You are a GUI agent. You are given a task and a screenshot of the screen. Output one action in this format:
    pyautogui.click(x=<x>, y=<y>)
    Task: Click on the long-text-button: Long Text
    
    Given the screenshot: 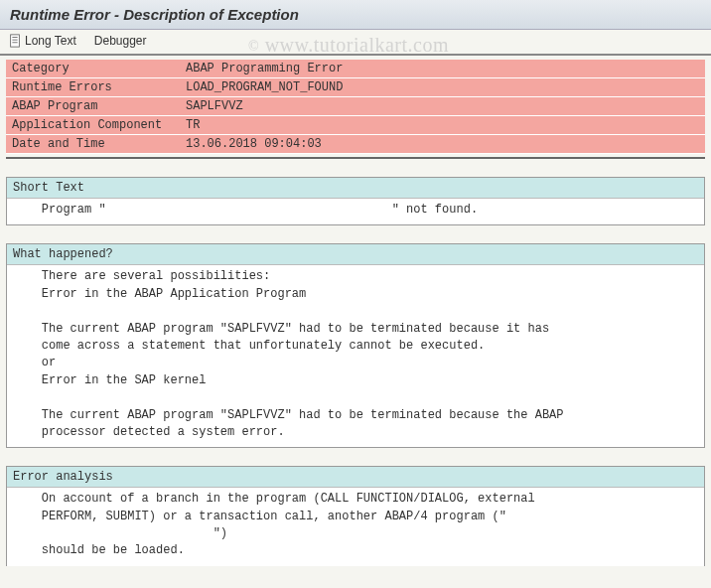 What is the action you would take?
    pyautogui.click(x=42, y=41)
    